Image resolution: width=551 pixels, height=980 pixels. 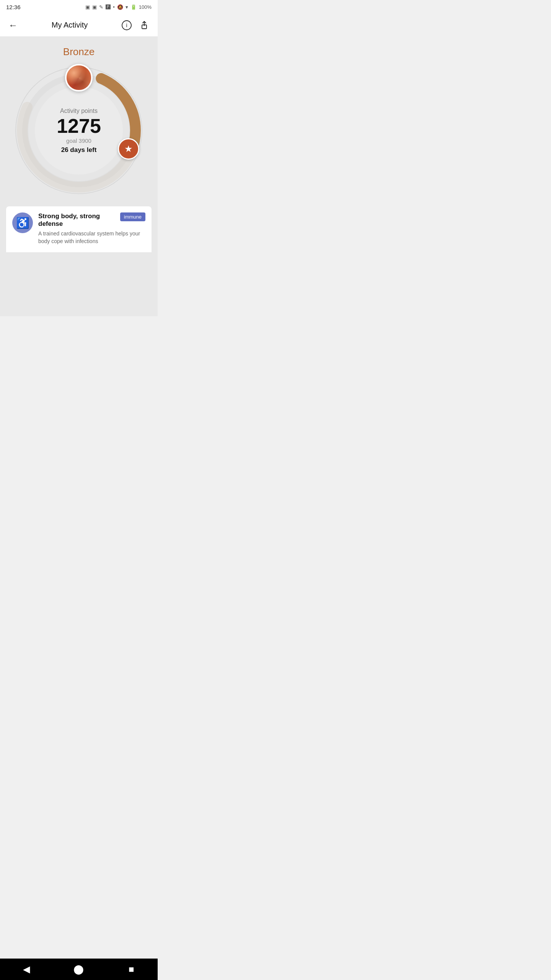 I want to click on main-content: Bronze ★ Activity poin, so click(x=79, y=176).